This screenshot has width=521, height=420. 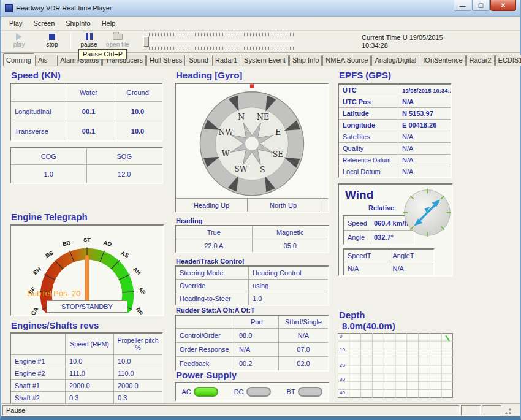 I want to click on track-control-table: Steering Mode Heading Control Override u…, so click(x=252, y=286).